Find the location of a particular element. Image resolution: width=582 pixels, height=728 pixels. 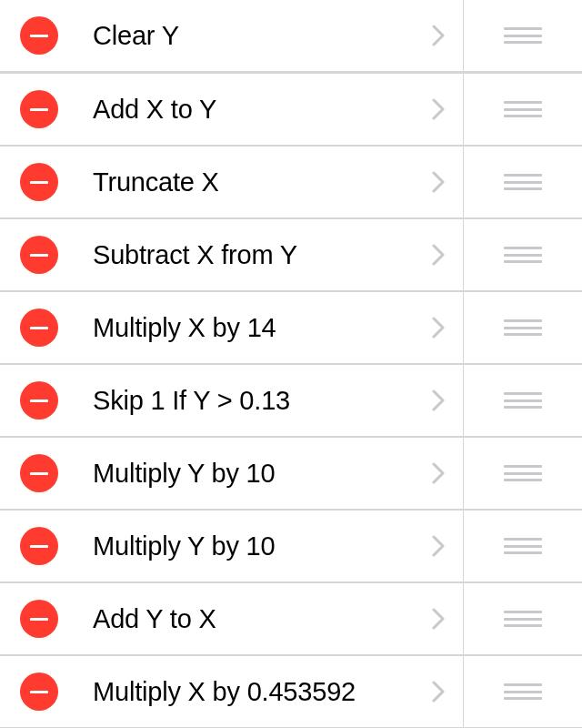

step-label: Clear Y is located at coordinates (262, 36).